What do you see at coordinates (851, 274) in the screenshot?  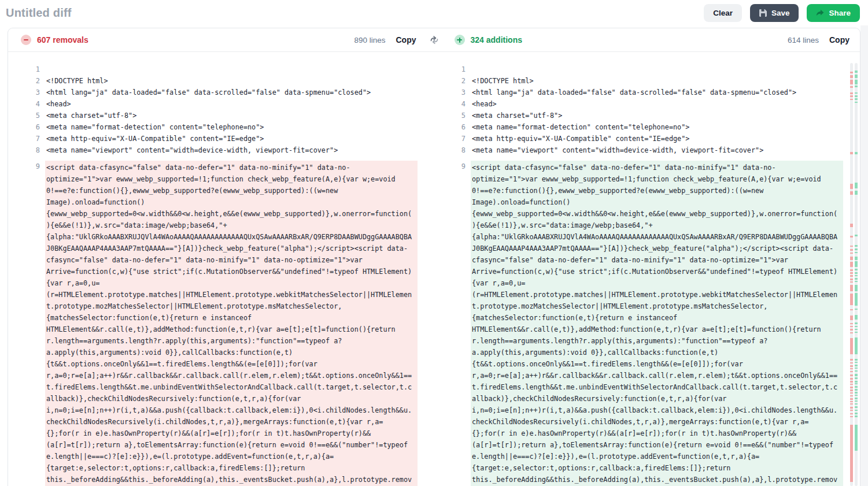 I see `minimap-removals-track` at bounding box center [851, 274].